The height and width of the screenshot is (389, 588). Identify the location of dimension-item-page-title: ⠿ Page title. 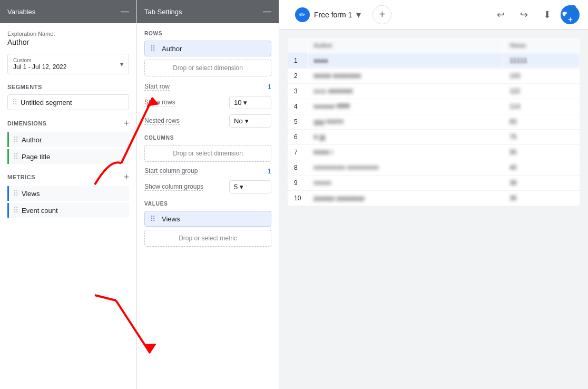
(68, 157).